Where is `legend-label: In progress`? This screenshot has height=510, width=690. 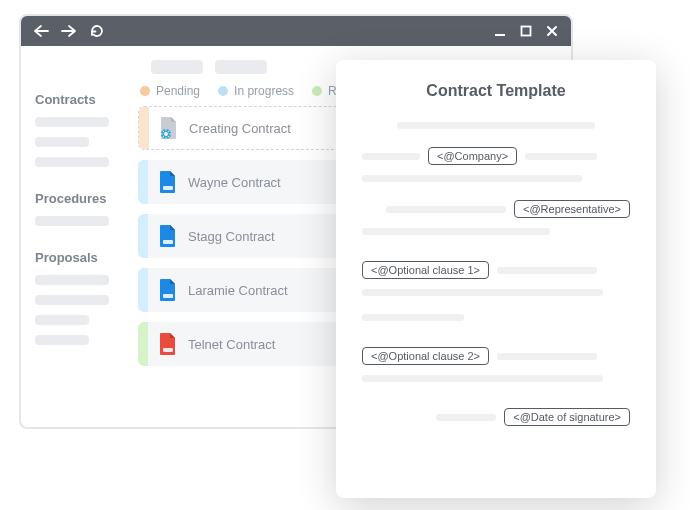 legend-label: In progress is located at coordinates (264, 91).